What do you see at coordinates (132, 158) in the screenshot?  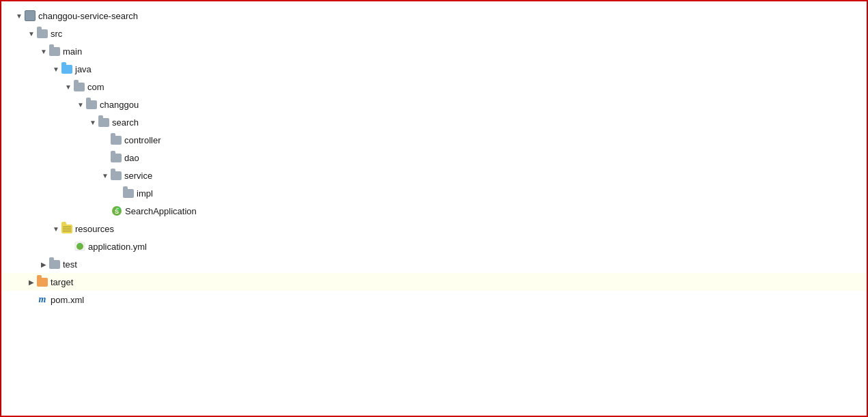 I see `tree-item-label: dao` at bounding box center [132, 158].